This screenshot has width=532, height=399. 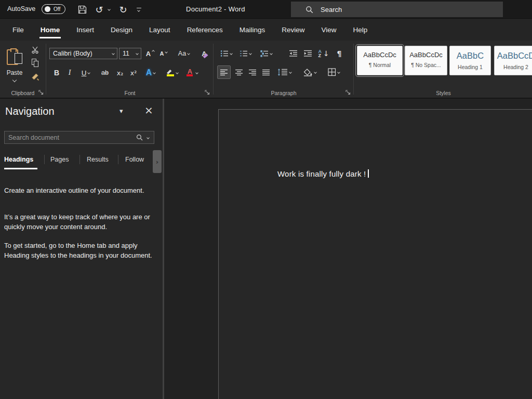 I want to click on underline-button: U, so click(x=86, y=73).